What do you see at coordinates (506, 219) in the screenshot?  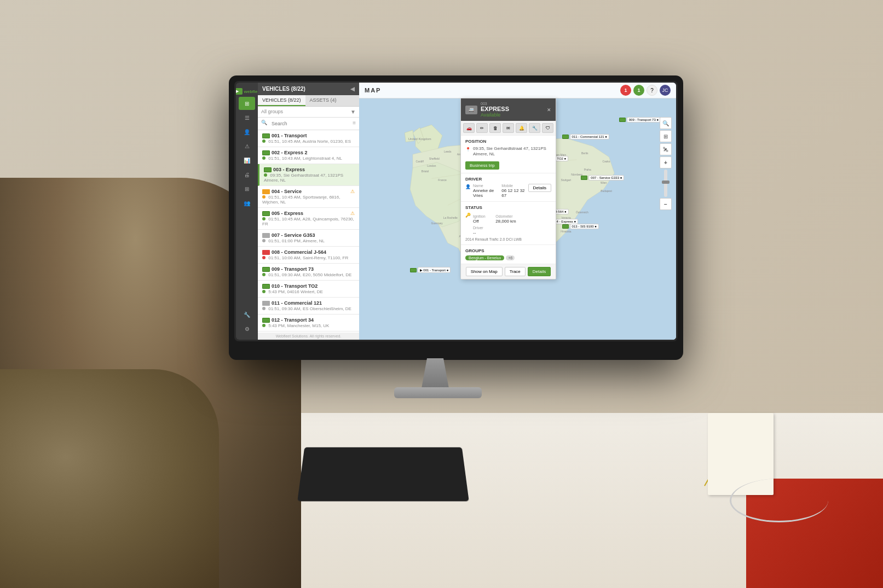 I see `odometer-col: Odometer 28,000 km` at bounding box center [506, 219].